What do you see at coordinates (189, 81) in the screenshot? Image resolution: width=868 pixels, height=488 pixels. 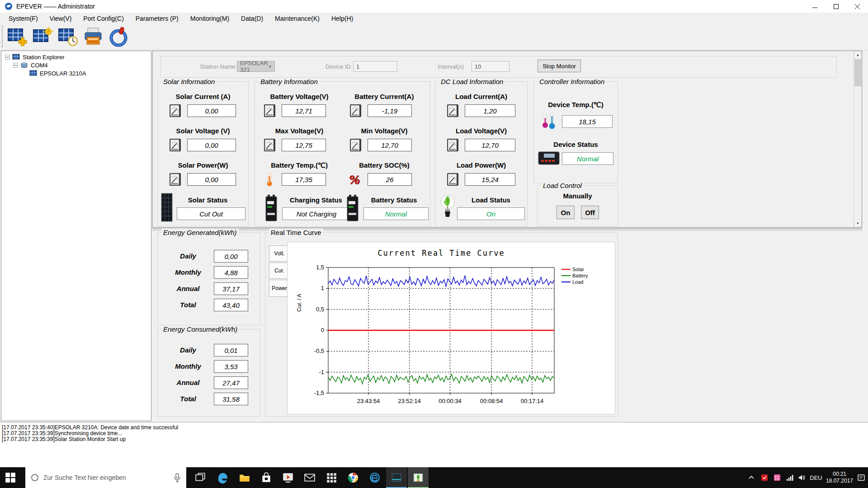 I see `solar-group-title: Solar Information` at bounding box center [189, 81].